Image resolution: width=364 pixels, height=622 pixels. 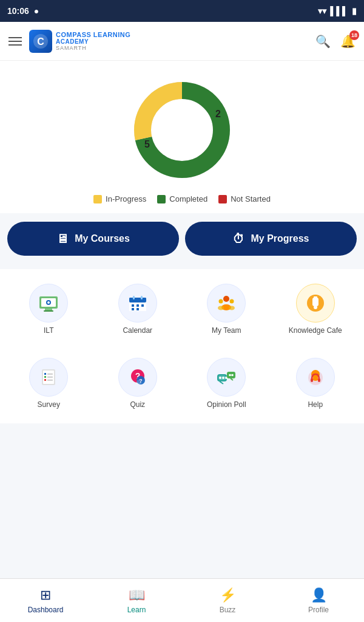 I want to click on my-courses-button: 🖥 My Courses, so click(x=93, y=239).